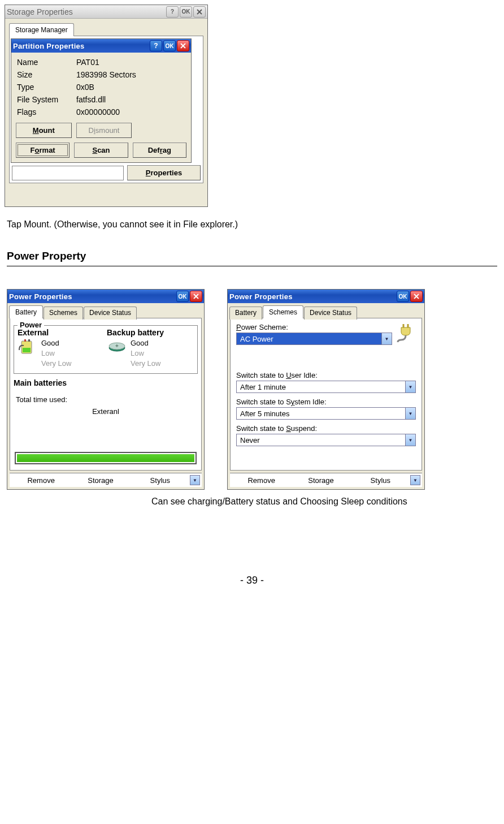  What do you see at coordinates (81, 46) in the screenshot?
I see `window-title: Partition Properties` at bounding box center [81, 46].